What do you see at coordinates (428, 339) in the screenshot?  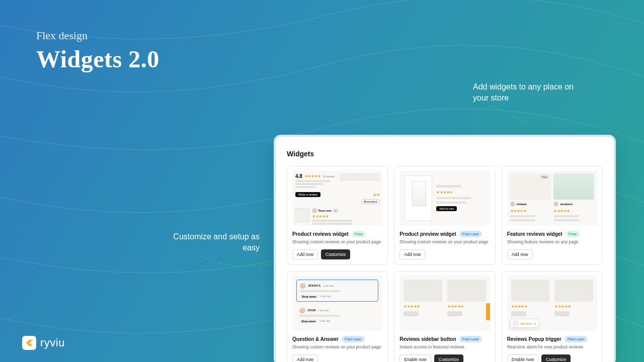 I see `card-title: Reviews sidebar button` at bounding box center [428, 339].